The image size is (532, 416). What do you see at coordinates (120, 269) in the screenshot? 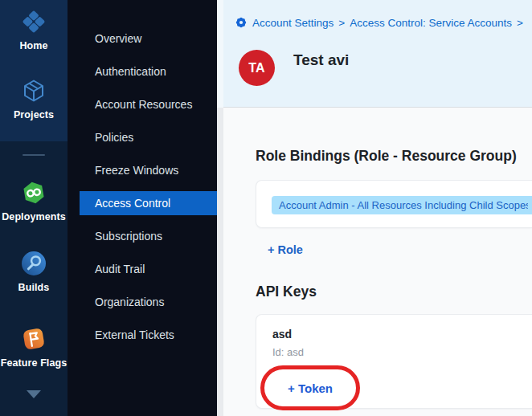
I see `nav-item-label: Audit Trail` at bounding box center [120, 269].